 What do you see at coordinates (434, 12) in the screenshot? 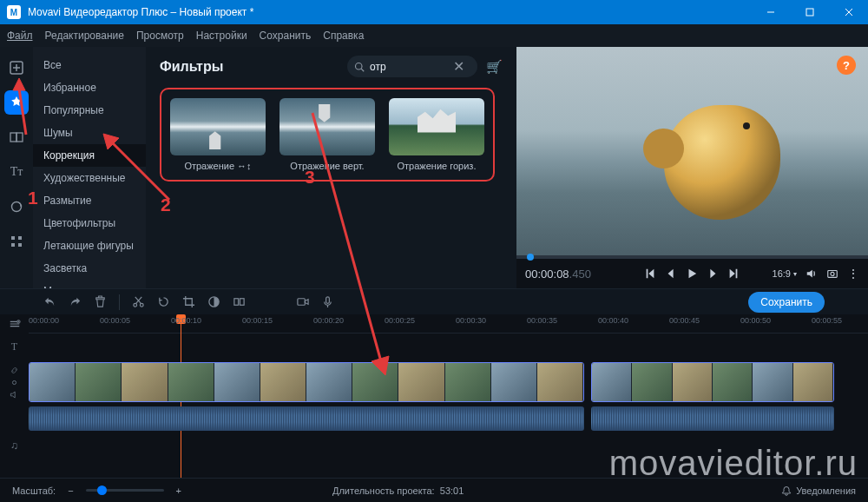
I see `titlebar: M Movavi Видеоредактор Плюс – Новый прое…` at bounding box center [434, 12].